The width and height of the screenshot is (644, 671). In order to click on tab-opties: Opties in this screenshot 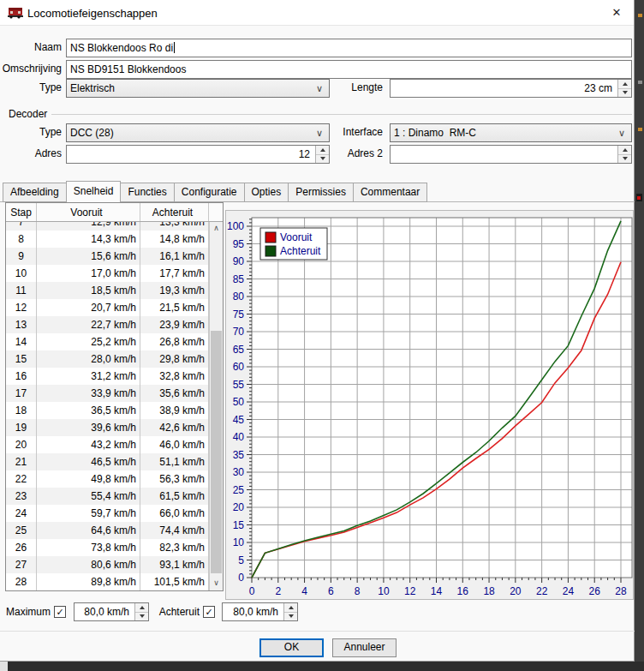, I will do `click(267, 192)`.